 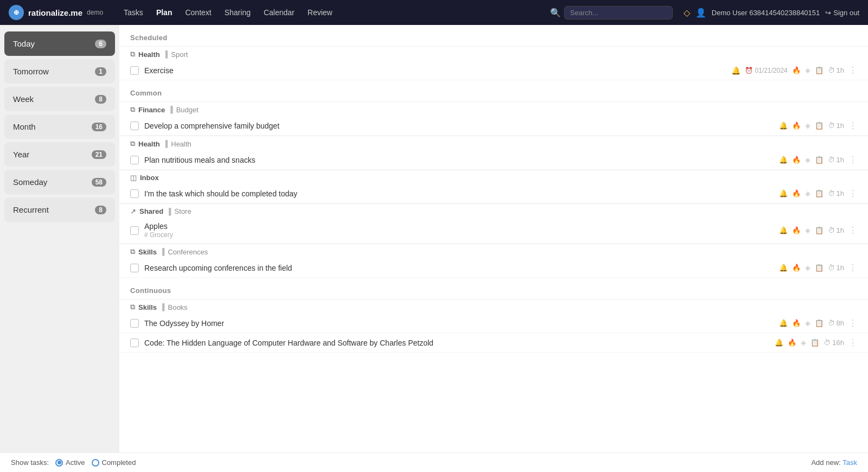 What do you see at coordinates (494, 109) in the screenshot?
I see `category-finance-budget: ⧉ Finance ▐ Budget` at bounding box center [494, 109].